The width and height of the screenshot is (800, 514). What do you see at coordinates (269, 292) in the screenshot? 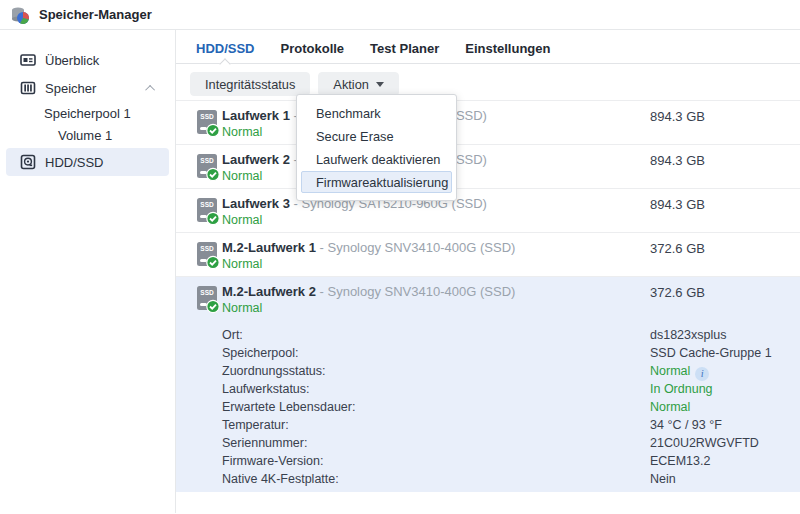
I see `drive-name: M.2-Laufwerk 2` at bounding box center [269, 292].